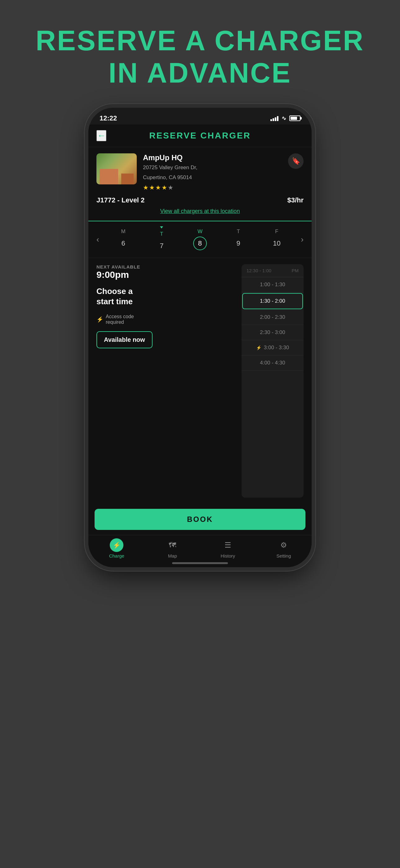 The image size is (400, 868). Describe the element at coordinates (284, 545) in the screenshot. I see `setting-icon: ⚙` at that location.